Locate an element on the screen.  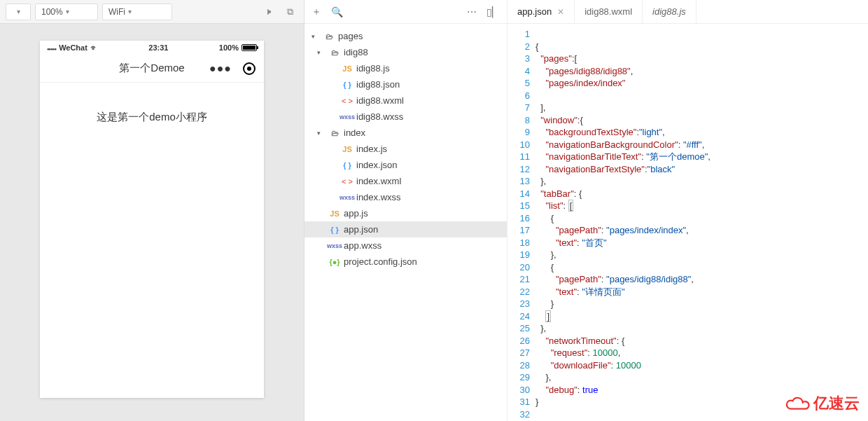
network-value: WiFi is located at coordinates (117, 12).